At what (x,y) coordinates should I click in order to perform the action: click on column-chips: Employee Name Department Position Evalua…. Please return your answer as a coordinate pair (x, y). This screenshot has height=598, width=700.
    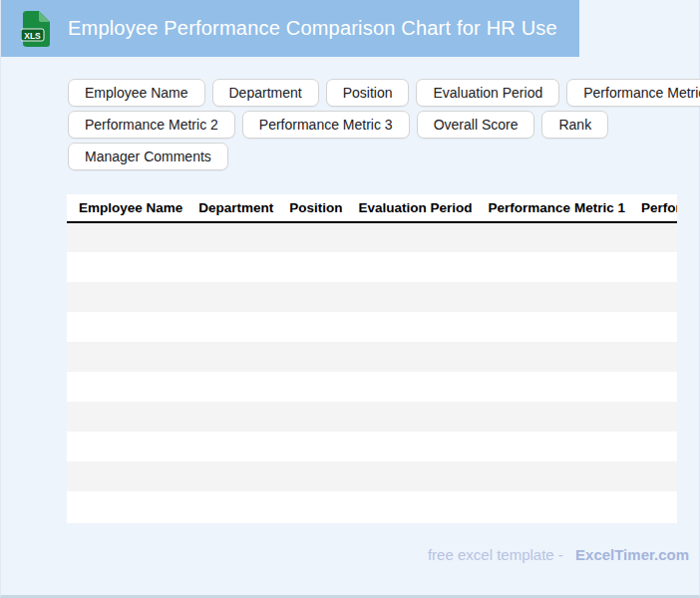
    Looking at the image, I should click on (383, 125).